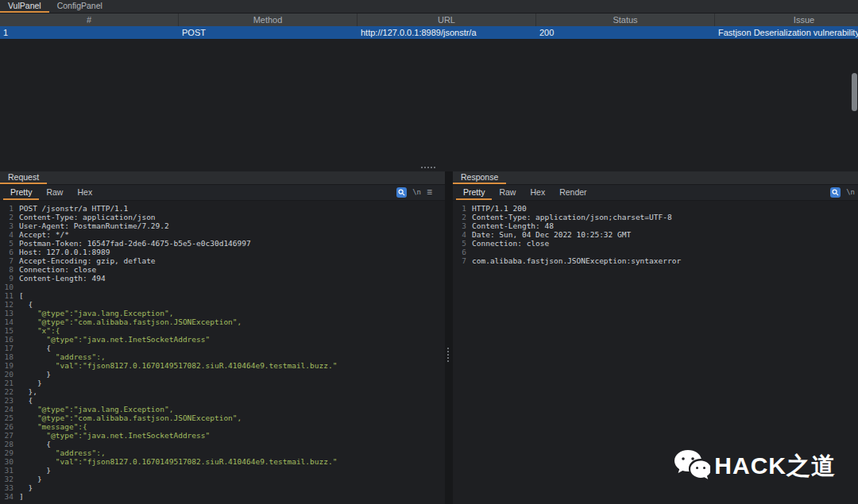 The height and width of the screenshot is (504, 858). What do you see at coordinates (473, 192) in the screenshot?
I see `response-tab-pretty: Pretty` at bounding box center [473, 192].